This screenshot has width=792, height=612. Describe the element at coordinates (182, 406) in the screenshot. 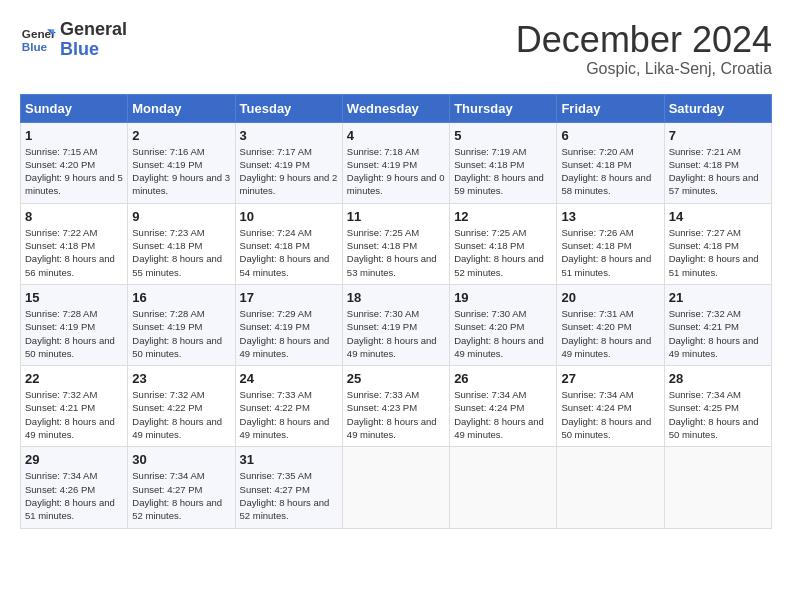

I see `calendar-cell: 23Sunrise: 7:32 AM Sunset: 4:22 PM Dayli…` at that location.